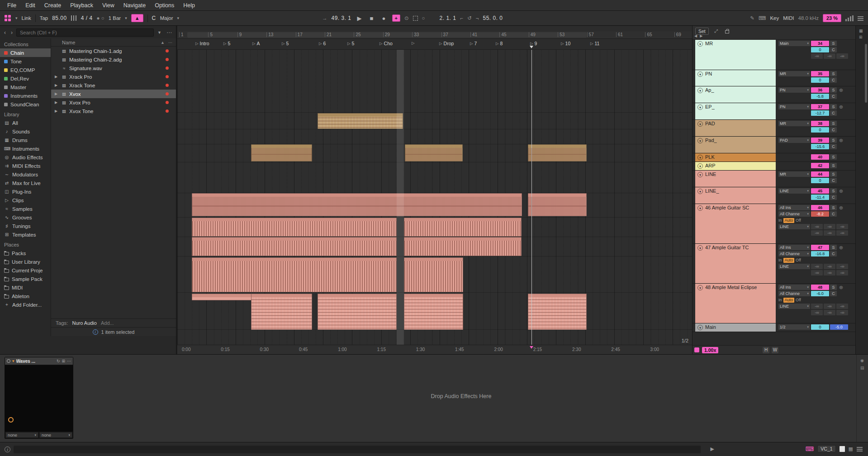 This screenshot has height=456, width=868. I want to click on routing-select: LINE▾, so click(794, 306).